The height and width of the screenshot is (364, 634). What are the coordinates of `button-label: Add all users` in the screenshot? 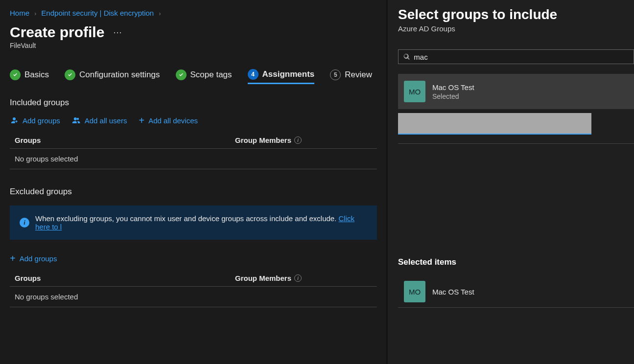 It's located at (106, 120).